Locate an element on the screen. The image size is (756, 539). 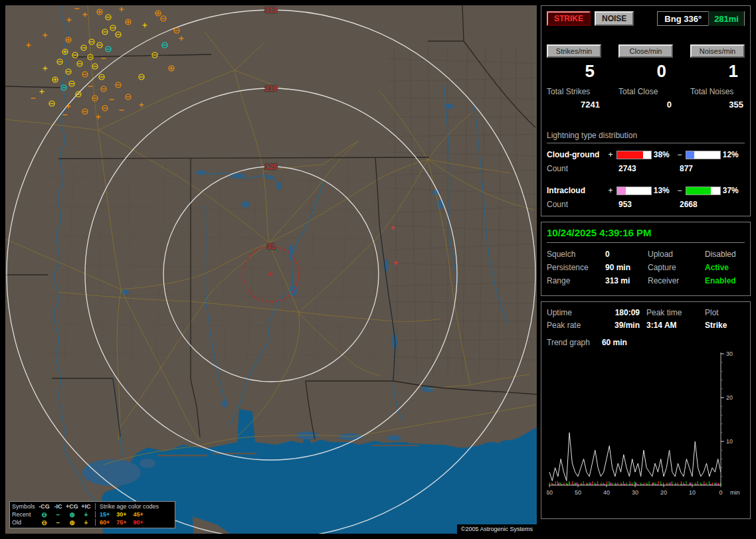
bearing-range-display: Bng 336° 281mi is located at coordinates (701, 19).